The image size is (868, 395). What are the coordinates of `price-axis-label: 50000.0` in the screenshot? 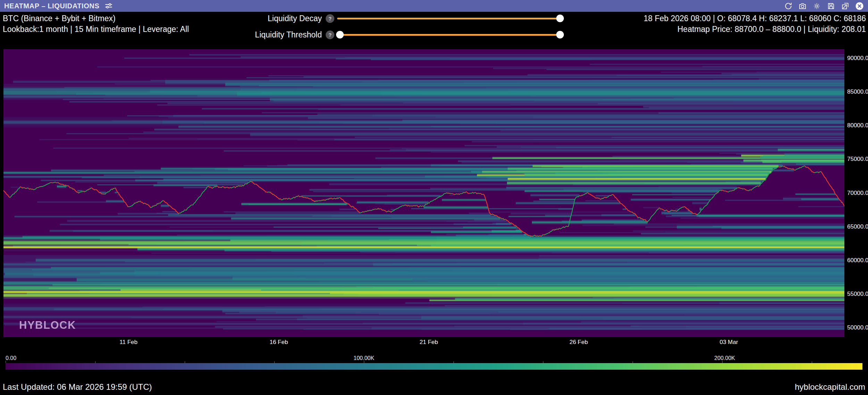 It's located at (858, 328).